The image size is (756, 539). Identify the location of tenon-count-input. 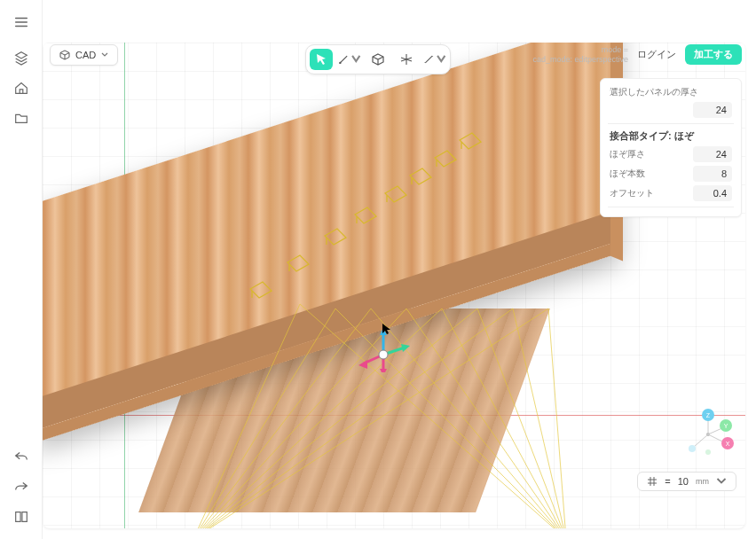
(713, 174).